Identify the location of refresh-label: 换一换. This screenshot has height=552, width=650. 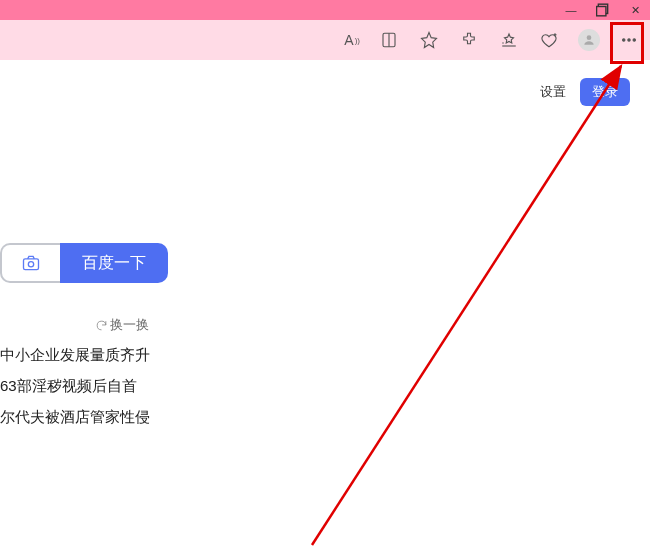
(130, 325).